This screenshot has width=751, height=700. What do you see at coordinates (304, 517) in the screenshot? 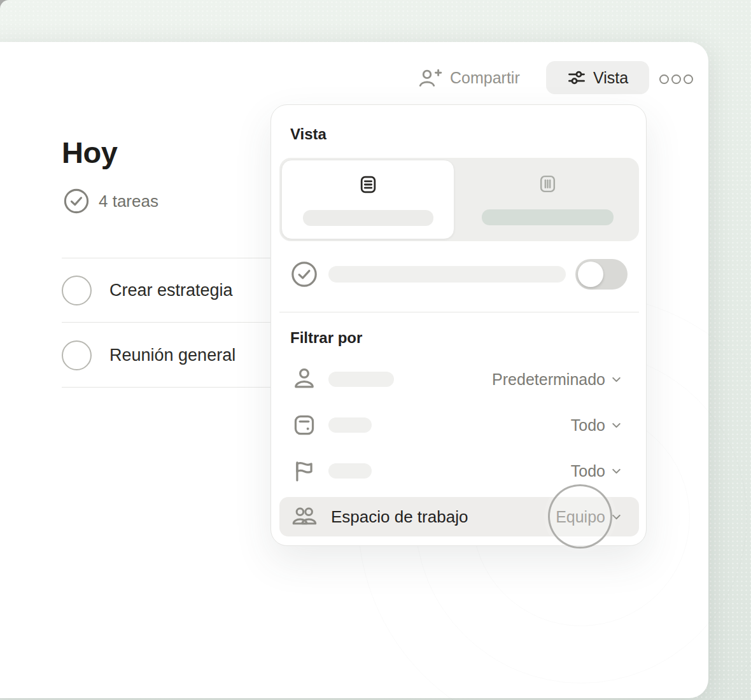
I see `people-icon` at bounding box center [304, 517].